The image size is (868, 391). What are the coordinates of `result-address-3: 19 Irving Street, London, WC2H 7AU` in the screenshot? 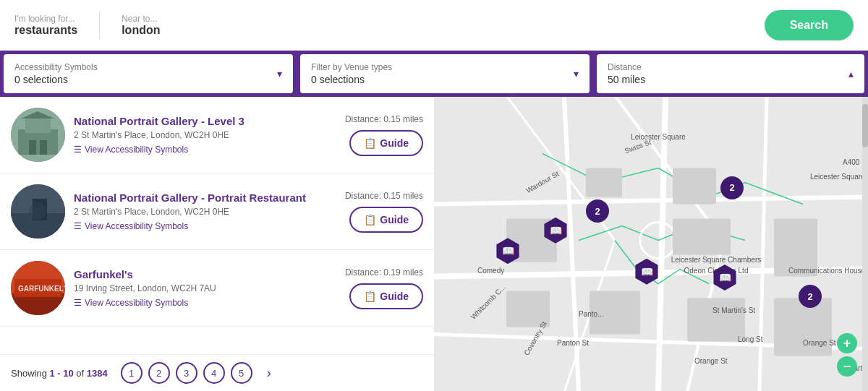 It's located at (205, 288).